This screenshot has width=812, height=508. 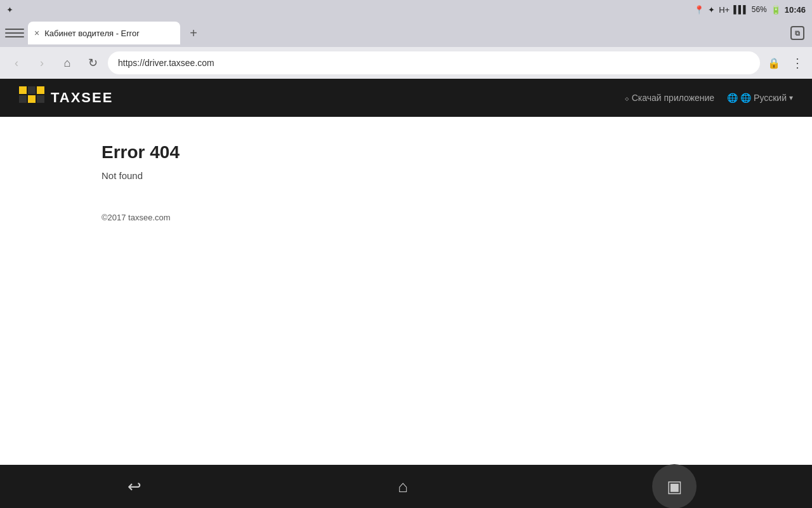 I want to click on time: 10:46, so click(x=796, y=10).